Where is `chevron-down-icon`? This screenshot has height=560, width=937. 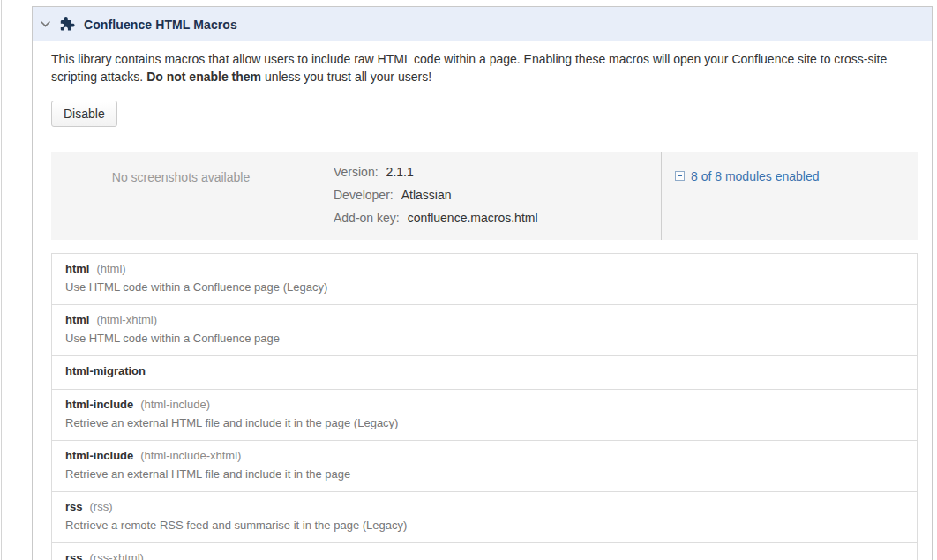
chevron-down-icon is located at coordinates (46, 25).